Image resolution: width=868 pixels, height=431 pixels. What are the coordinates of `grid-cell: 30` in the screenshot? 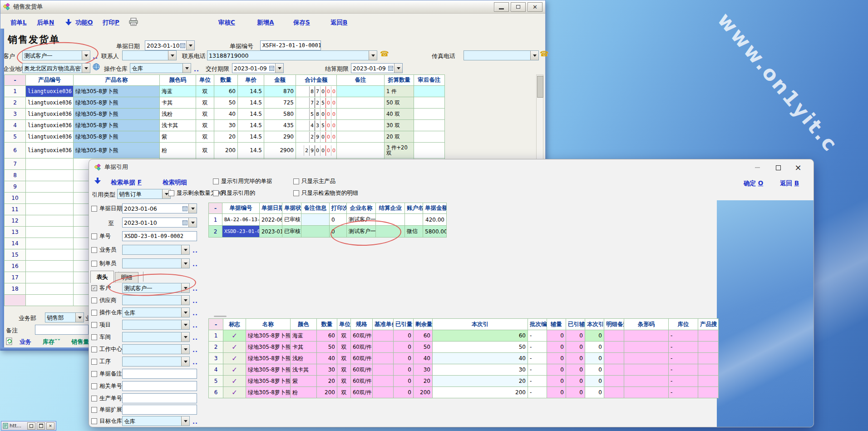 It's located at (423, 370).